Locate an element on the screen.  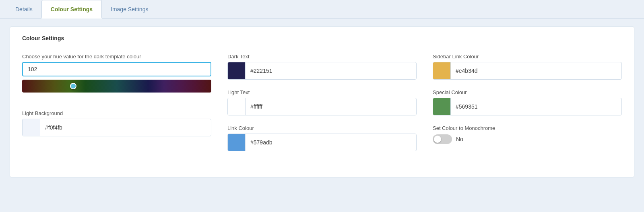
dark-text-color-field: #222151 is located at coordinates (322, 71).